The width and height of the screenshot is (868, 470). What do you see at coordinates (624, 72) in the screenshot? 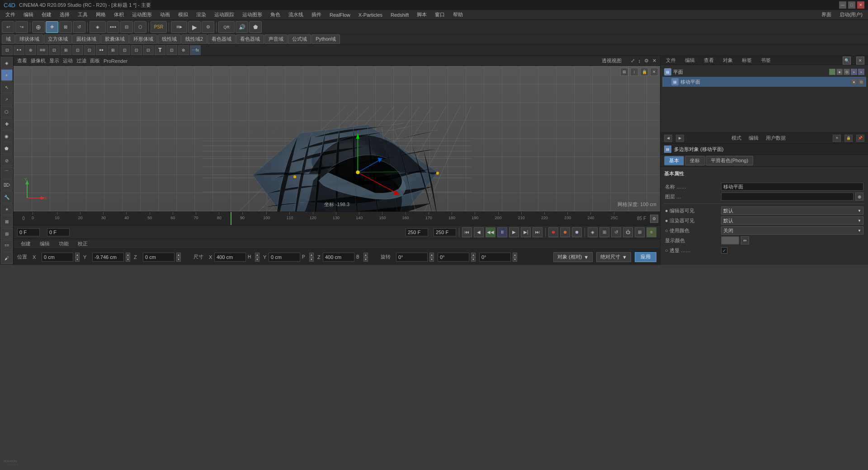
I see `vp-layout-btn: ⊞` at bounding box center [624, 72].